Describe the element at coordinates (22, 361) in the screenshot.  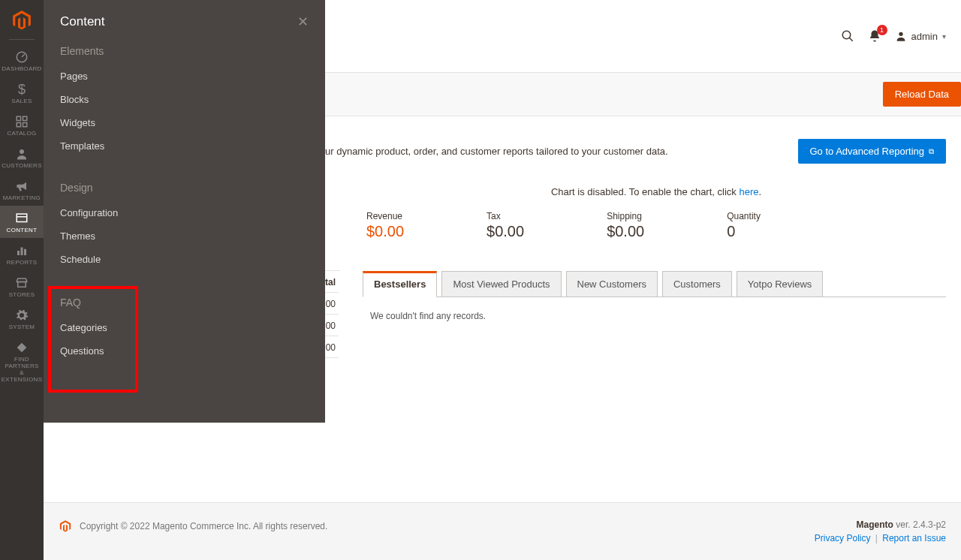
I see `nav-find-partners: FIND PARTNERS & EXTENSIONS` at that location.